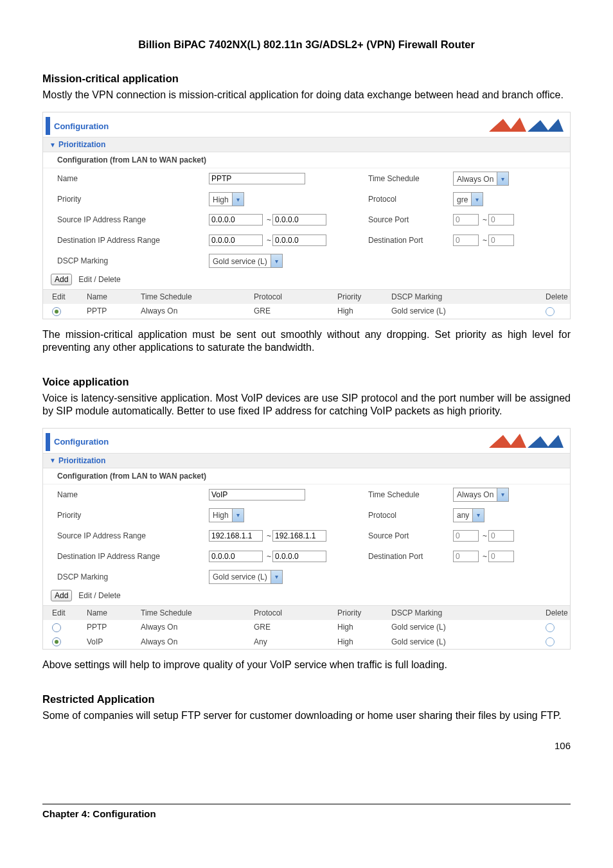 The image size is (613, 868). Describe the element at coordinates (306, 95) in the screenshot. I see `body-text-mission: Mostly the VPN connection is mission-cri…` at that location.